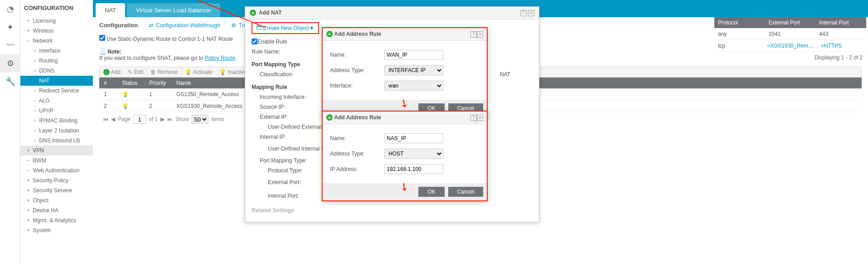  Describe the element at coordinates (10, 132) in the screenshot. I see `icon-rail: ◔ ✦ 〰 ⚙ 🔧` at that location.